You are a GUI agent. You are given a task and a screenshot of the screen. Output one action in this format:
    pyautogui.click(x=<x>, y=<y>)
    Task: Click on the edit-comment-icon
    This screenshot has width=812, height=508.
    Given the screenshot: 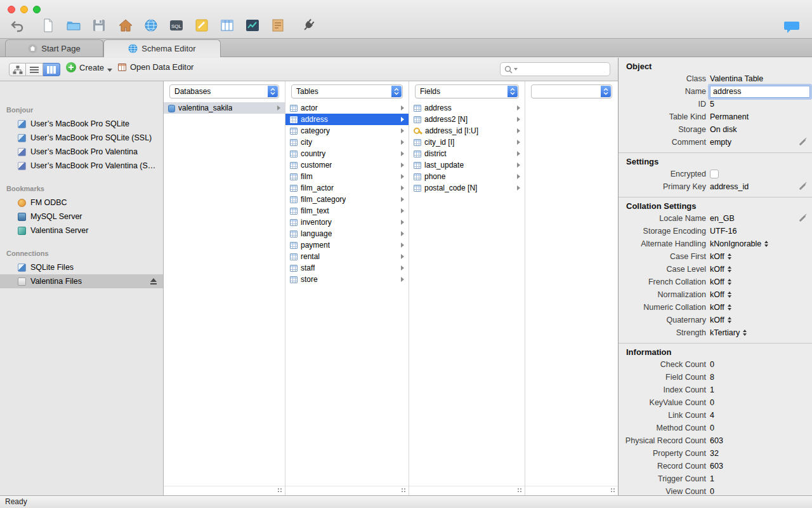 What is the action you would take?
    pyautogui.click(x=803, y=142)
    